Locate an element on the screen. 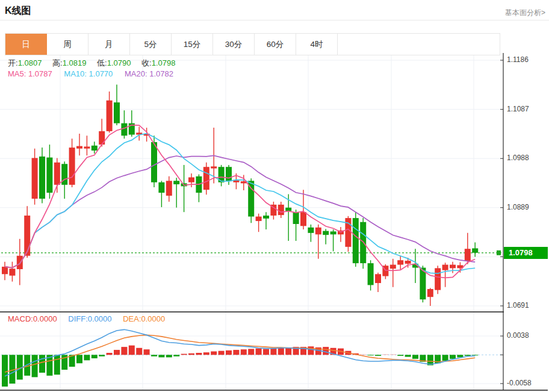 The height and width of the screenshot is (392, 549). open-value: 1.0807 is located at coordinates (30, 63).